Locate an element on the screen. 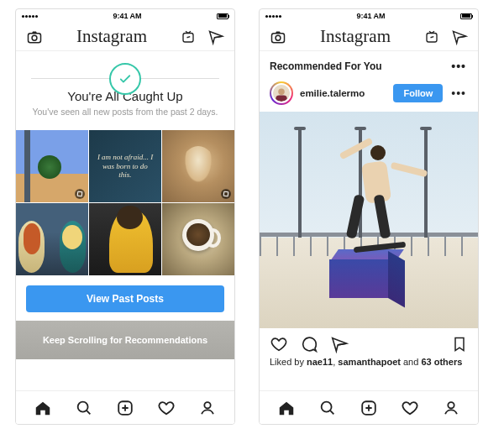 The image size is (504, 434). caught-up-divider is located at coordinates (125, 79).